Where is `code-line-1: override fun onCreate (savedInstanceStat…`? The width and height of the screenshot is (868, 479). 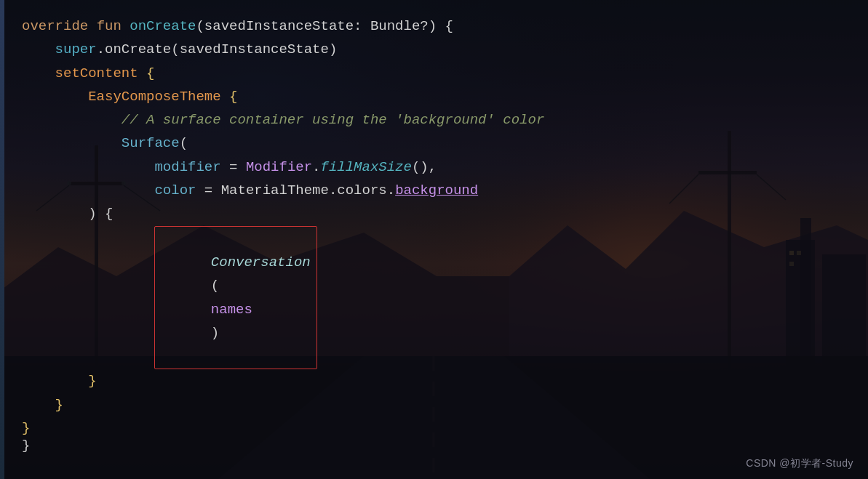
code-line-1: override fun onCreate (savedInstanceStat… is located at coordinates (434, 26).